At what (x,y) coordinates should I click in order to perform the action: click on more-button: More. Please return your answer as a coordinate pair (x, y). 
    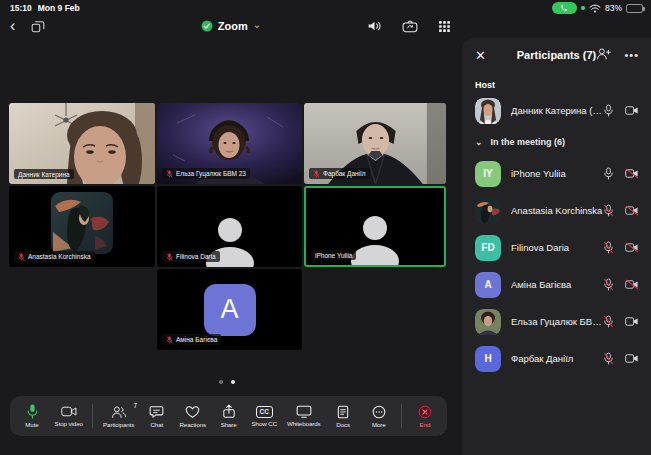
    Looking at the image, I should click on (379, 416).